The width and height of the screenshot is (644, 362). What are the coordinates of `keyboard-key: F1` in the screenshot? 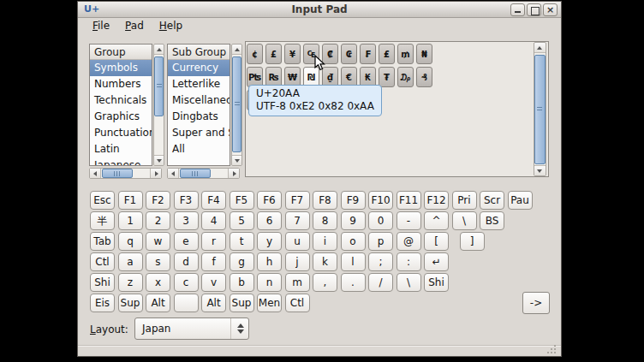 It's located at (130, 200).